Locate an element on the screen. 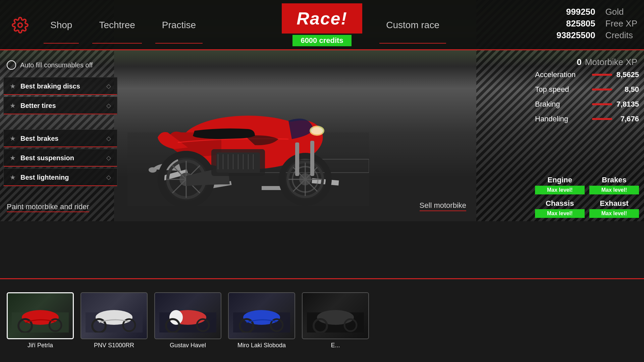 This screenshot has height=362, width=644. paint-motorbike-section: Paint motorbike and rider is located at coordinates (48, 207).